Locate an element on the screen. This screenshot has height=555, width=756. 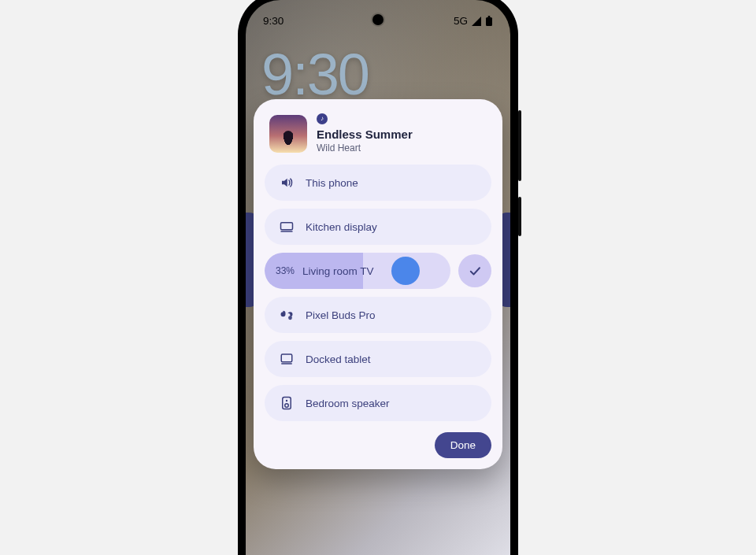
tablet-icon is located at coordinates (287, 359).